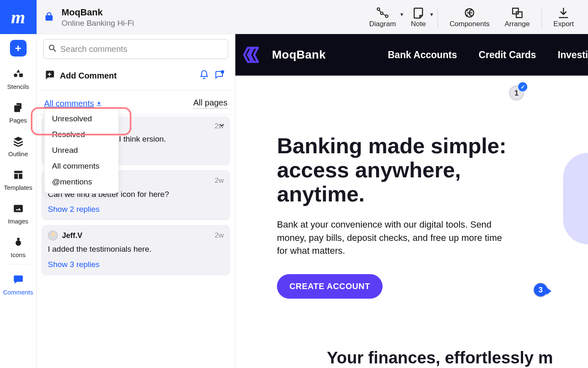  I want to click on create-account-button: CREATE ACCOUNT, so click(330, 287).